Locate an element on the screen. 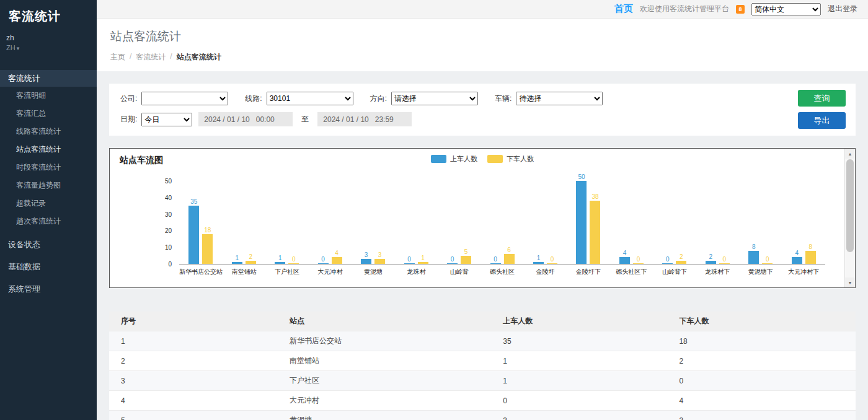  table-row: 1新华书店公交站3518 is located at coordinates (482, 341).